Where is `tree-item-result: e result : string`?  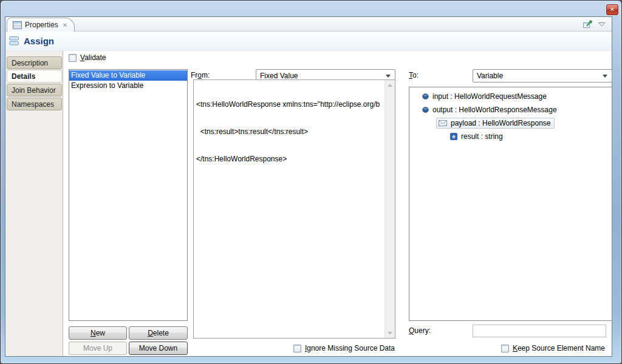 tree-item-result: e result : string is located at coordinates (510, 136).